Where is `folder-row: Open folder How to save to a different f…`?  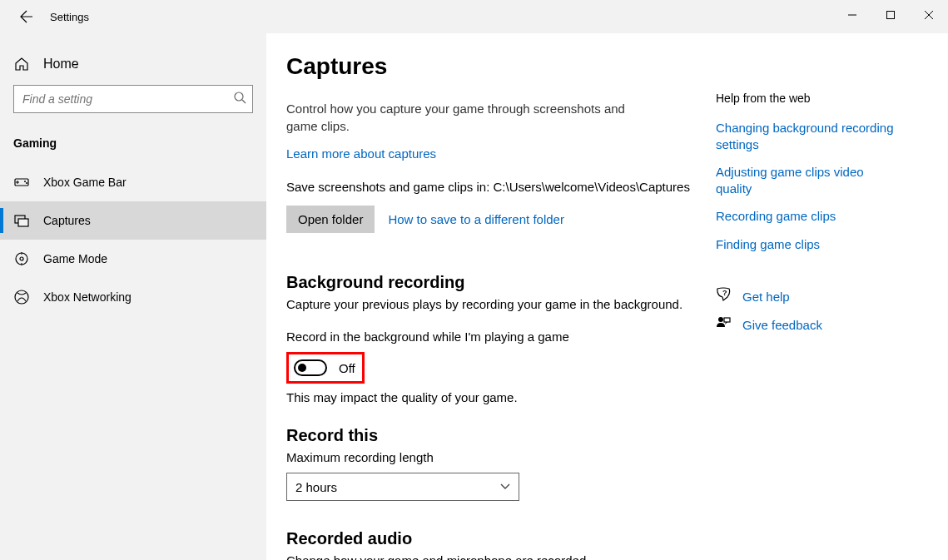
folder-row: Open folder How to save to a different f… is located at coordinates (499, 220).